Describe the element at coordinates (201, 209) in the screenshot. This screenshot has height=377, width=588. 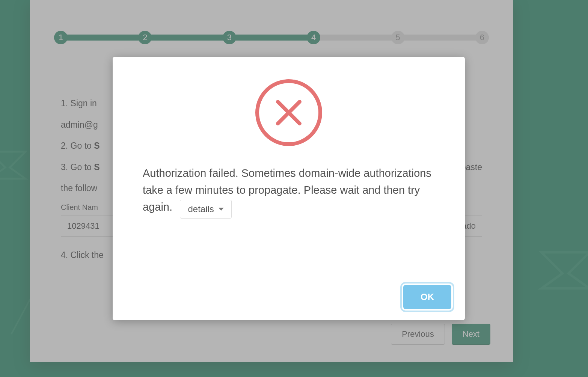
I see `details-label: details` at that location.